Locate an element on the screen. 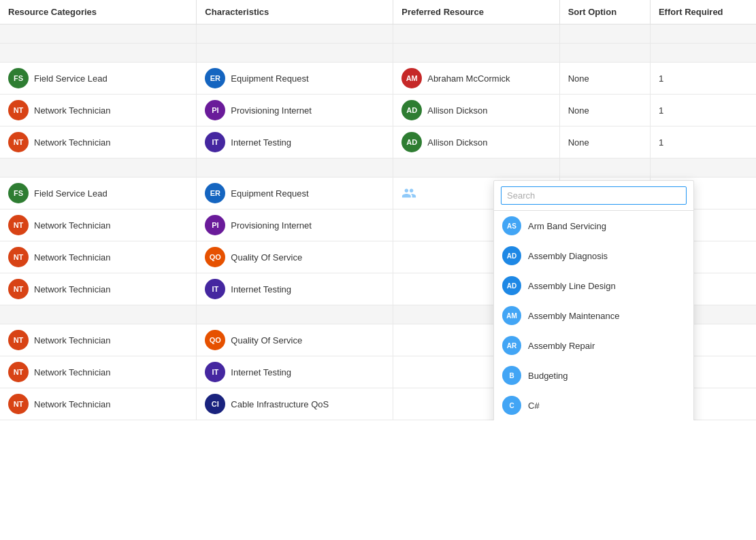 Image resolution: width=756 pixels, height=540 pixels. list-item-label: Budgeting is located at coordinates (548, 375).